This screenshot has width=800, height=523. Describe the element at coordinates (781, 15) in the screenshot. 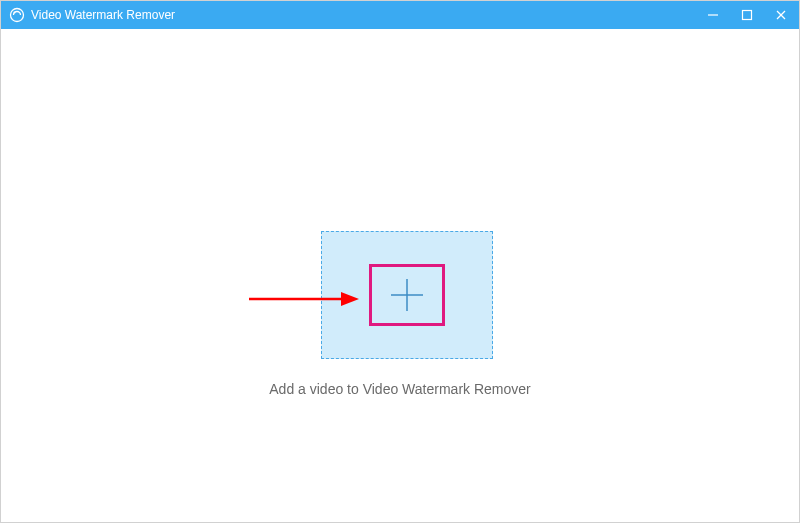

I see `close-button` at that location.